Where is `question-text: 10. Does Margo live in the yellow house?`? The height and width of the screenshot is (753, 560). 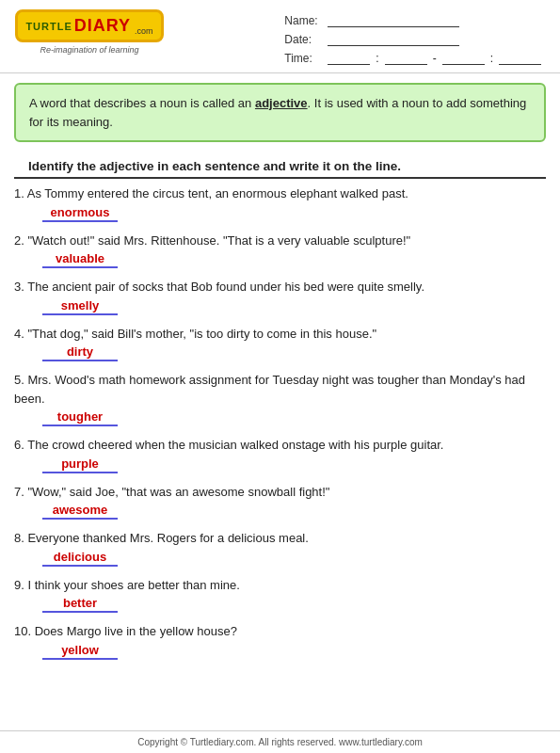
question-text: 10. Does Margo live in the yellow house? is located at coordinates (280, 632).